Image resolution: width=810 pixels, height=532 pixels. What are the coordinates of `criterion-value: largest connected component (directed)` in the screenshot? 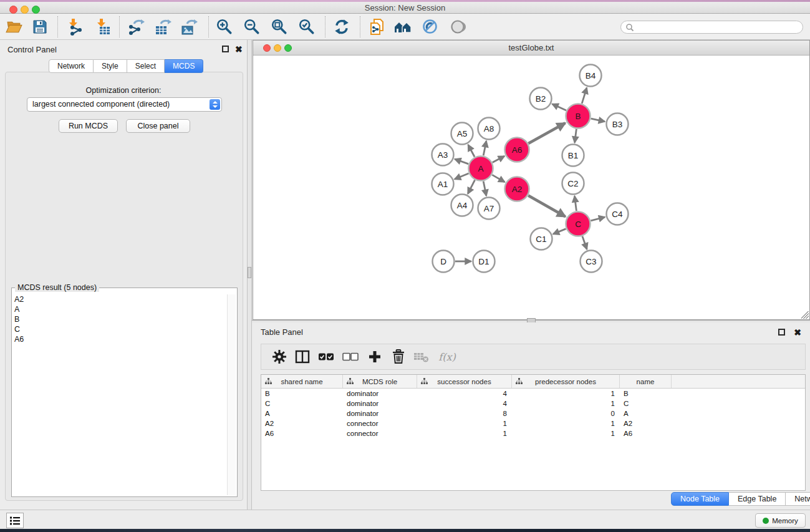 It's located at (101, 104).